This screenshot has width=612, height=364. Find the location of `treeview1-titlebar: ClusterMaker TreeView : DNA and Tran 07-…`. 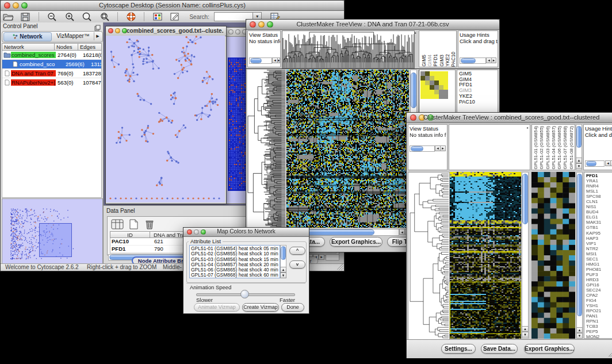

treeview1-titlebar: ClusterMaker TreeView : DNA and Tran 07-… is located at coordinates (373, 25).